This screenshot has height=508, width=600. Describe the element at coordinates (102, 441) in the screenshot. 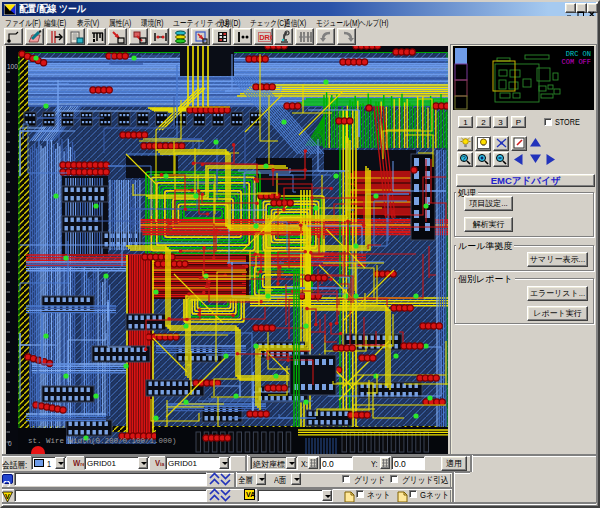

I see `svg-text:st. Wire Width(0.200/0.100/1.0: st. Wire Width(0.200/0.100/1.000)` at that location.